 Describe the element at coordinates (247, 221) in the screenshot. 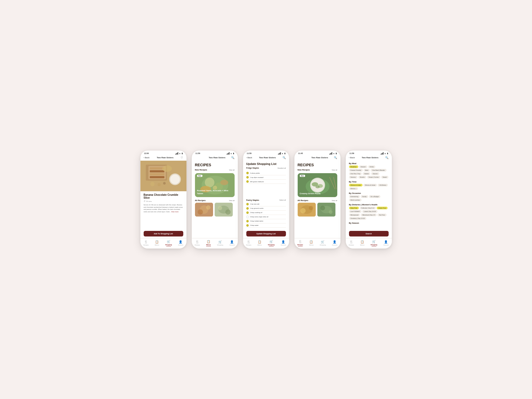

I see `checkbox-pantry-5: ✓` at that location.